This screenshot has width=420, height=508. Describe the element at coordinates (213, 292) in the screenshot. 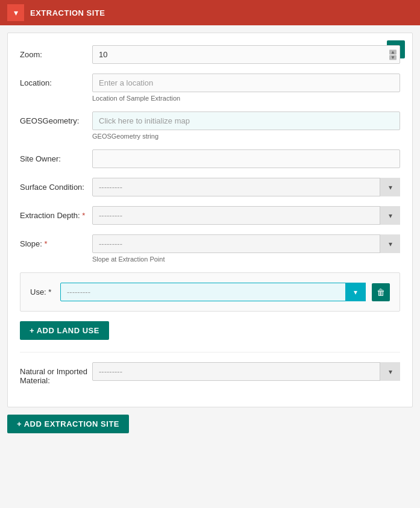

I see `land-use-select: ---------` at that location.